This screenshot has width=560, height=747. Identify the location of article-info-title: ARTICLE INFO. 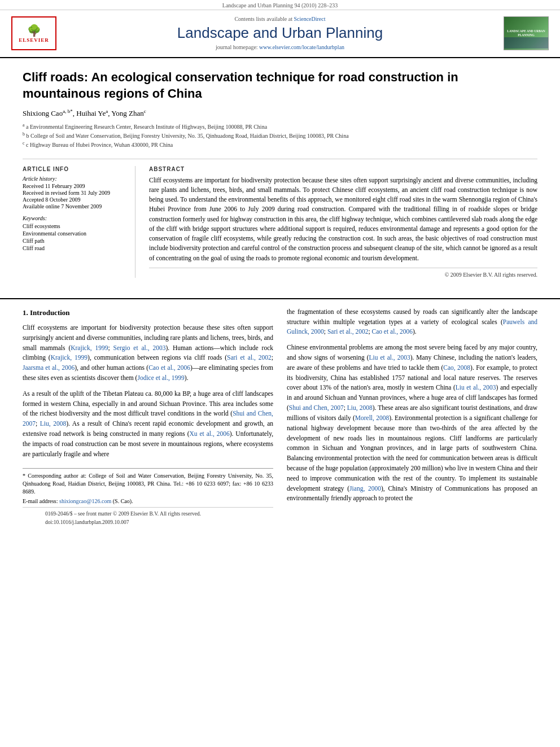
(75, 169).